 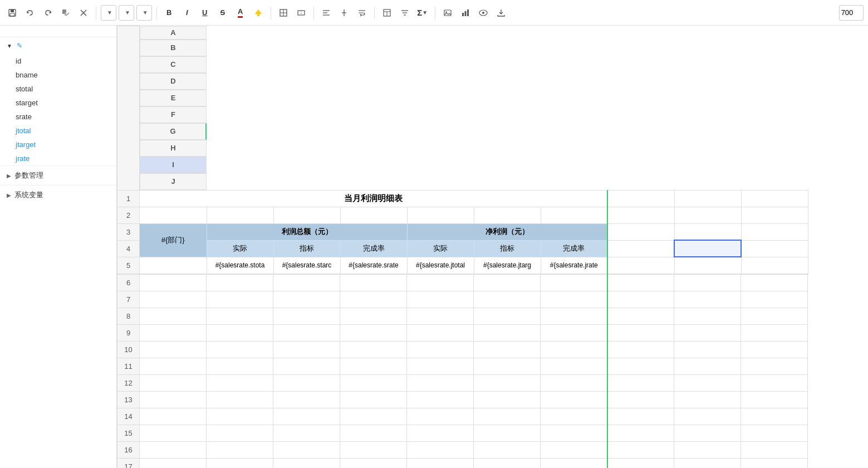 What do you see at coordinates (507, 215) in the screenshot?
I see `cell-2F` at bounding box center [507, 215].